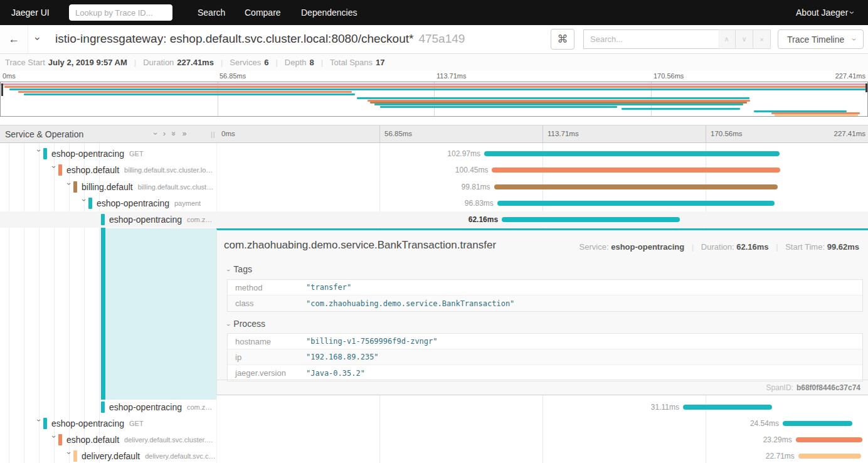 Image resolution: width=868 pixels, height=463 pixels. Describe the element at coordinates (266, 63) in the screenshot. I see `services-value: 6` at that location.